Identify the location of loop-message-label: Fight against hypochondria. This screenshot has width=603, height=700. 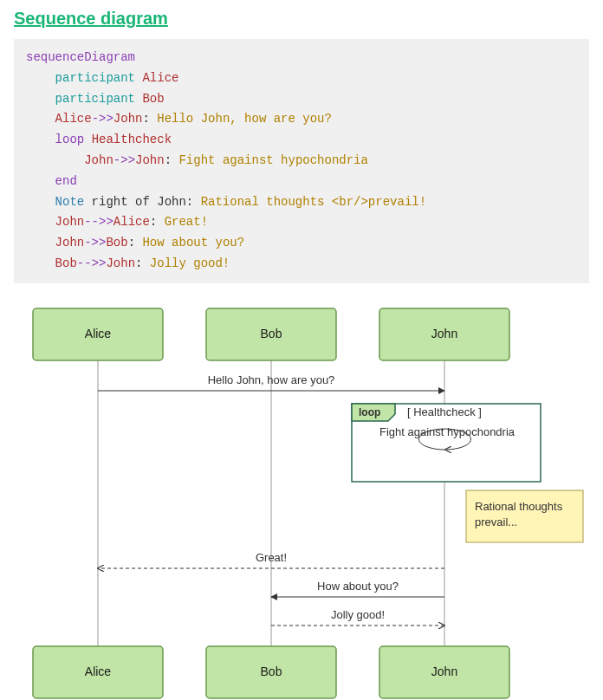
(447, 431).